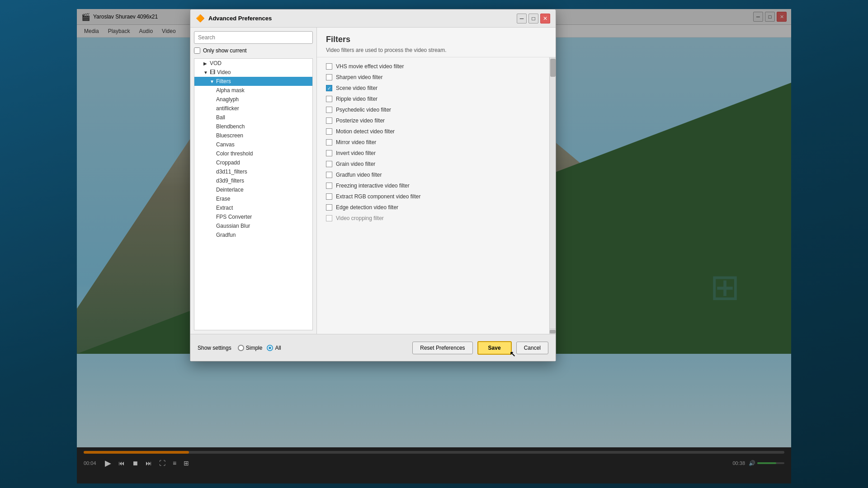  What do you see at coordinates (373, 19) in the screenshot?
I see `dialog-titlebar: 🔶 Advanced Preferences ─ □ ✕` at bounding box center [373, 19].